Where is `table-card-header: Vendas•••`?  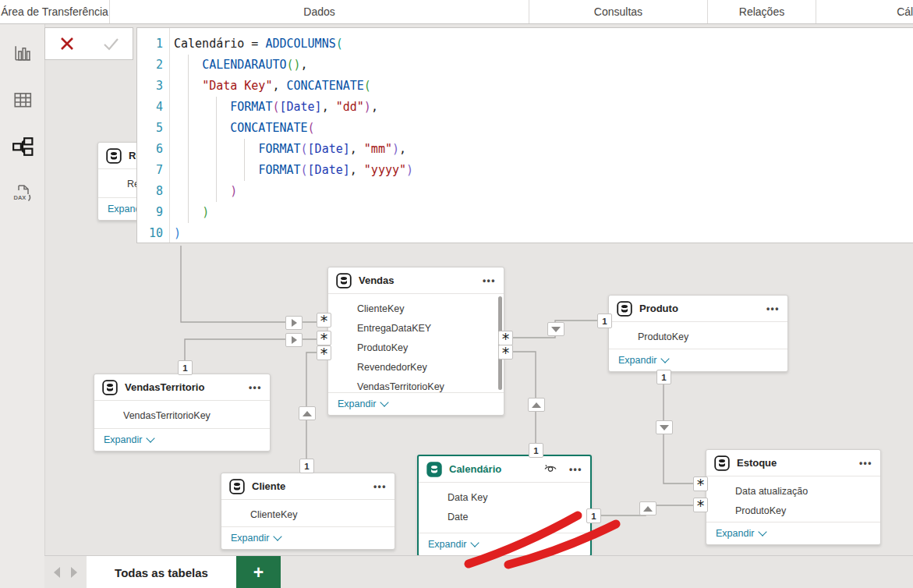
table-card-header: Vendas••• is located at coordinates (416, 281).